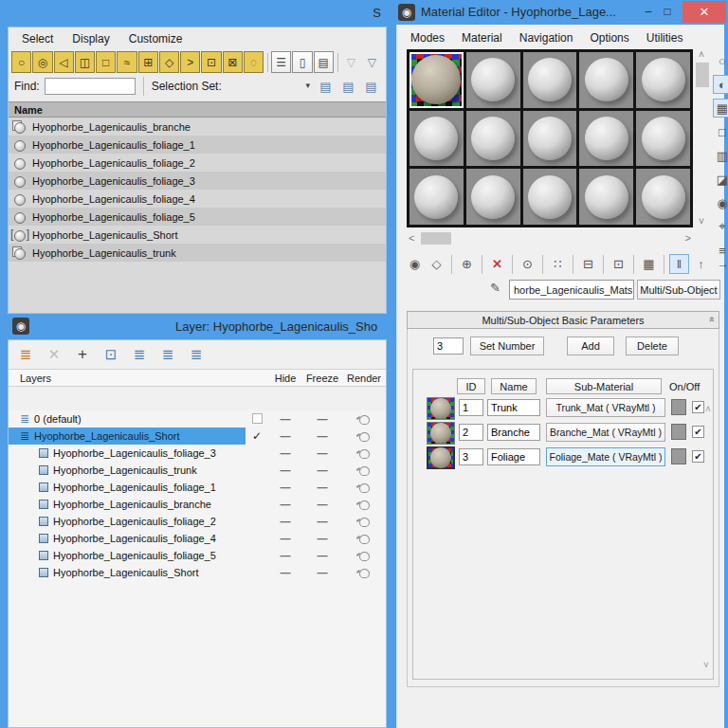 Image resolution: width=728 pixels, height=728 pixels. I want to click on display-spacewarps-icon: ≈, so click(127, 63).